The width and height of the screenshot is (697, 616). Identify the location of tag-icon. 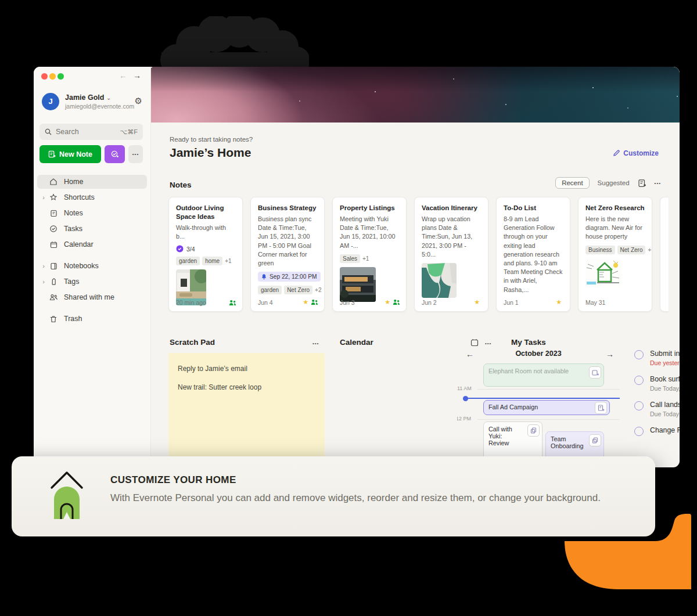
(53, 282).